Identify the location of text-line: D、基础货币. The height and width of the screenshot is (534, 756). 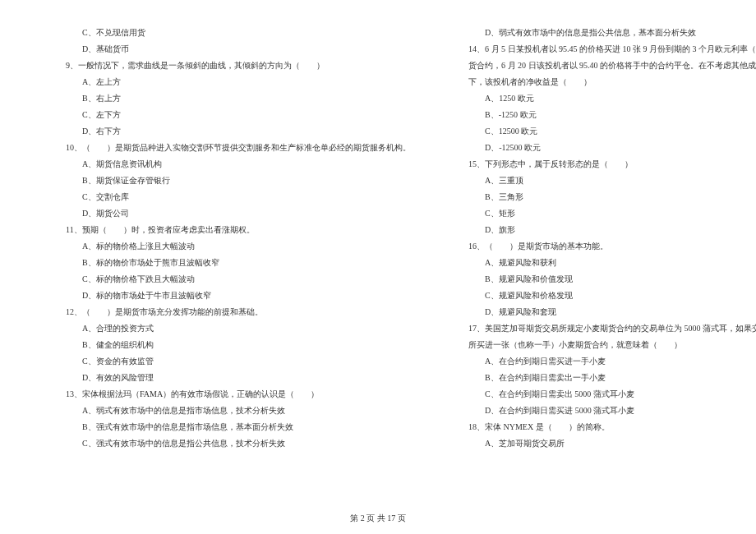
(226, 49).